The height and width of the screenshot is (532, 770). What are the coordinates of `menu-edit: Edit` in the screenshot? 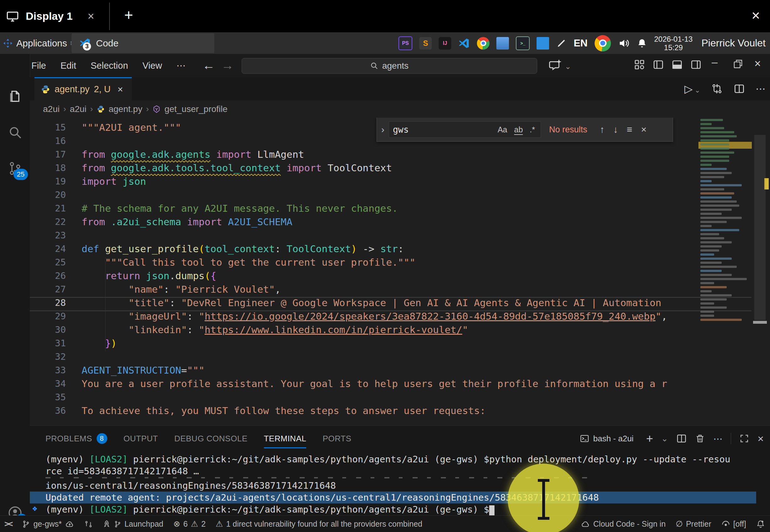 It's located at (69, 66).